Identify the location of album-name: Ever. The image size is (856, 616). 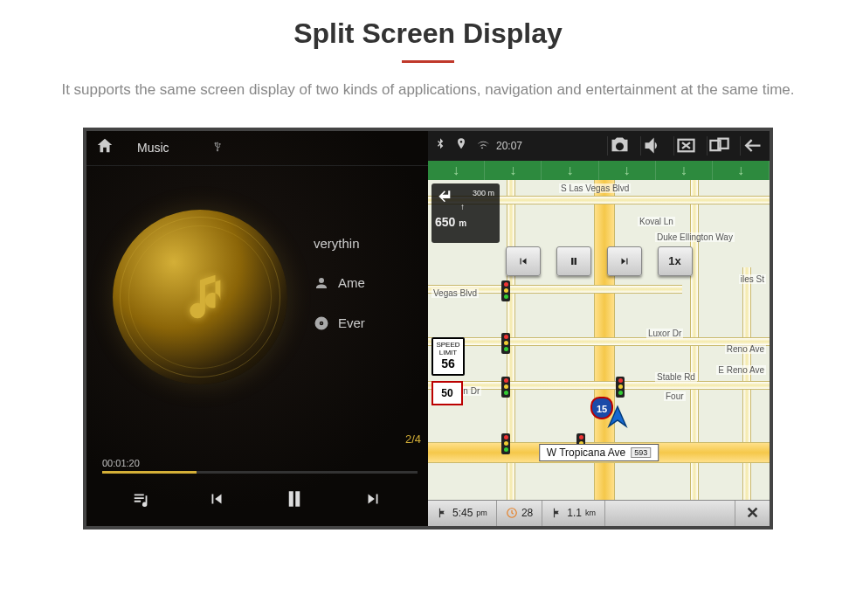
(351, 323).